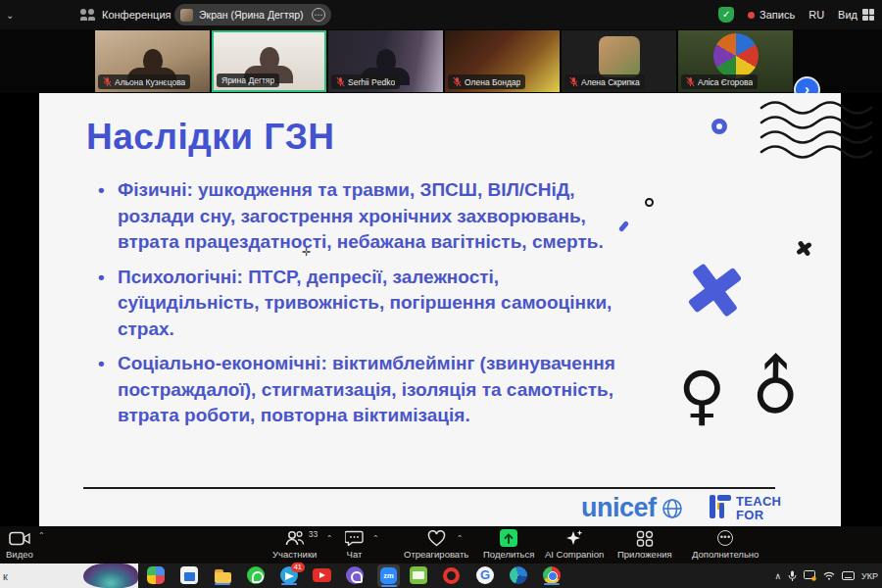 The height and width of the screenshot is (588, 882). Describe the element at coordinates (6, 576) in the screenshot. I see `search-text: к` at that location.